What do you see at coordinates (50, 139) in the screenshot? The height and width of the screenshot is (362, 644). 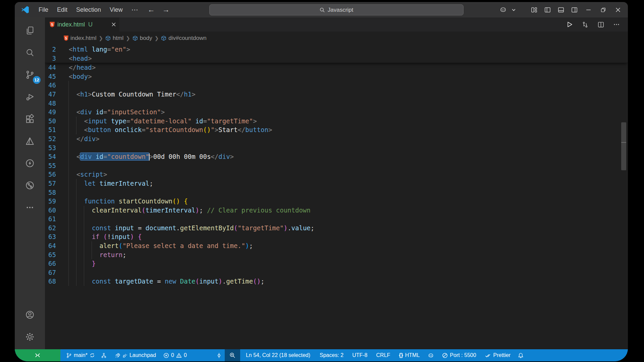 I see `line-number: 52` at bounding box center [50, 139].